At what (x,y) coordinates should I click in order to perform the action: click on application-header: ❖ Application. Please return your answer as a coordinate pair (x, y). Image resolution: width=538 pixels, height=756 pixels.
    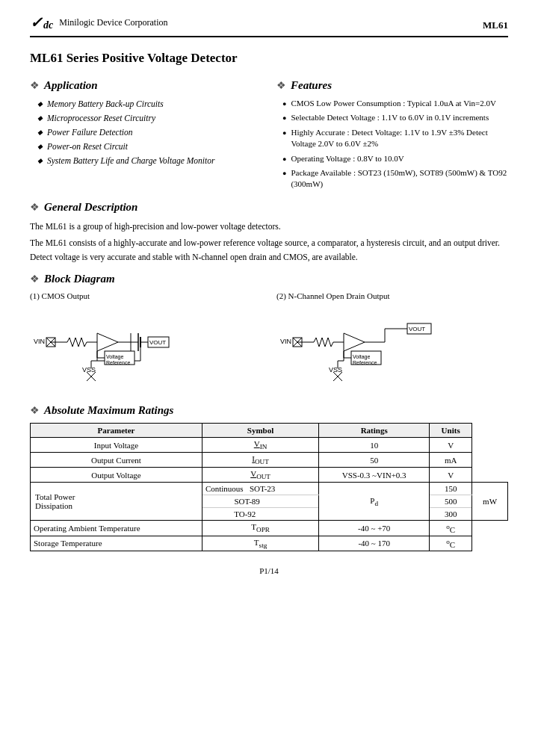
    Looking at the image, I should click on (146, 85).